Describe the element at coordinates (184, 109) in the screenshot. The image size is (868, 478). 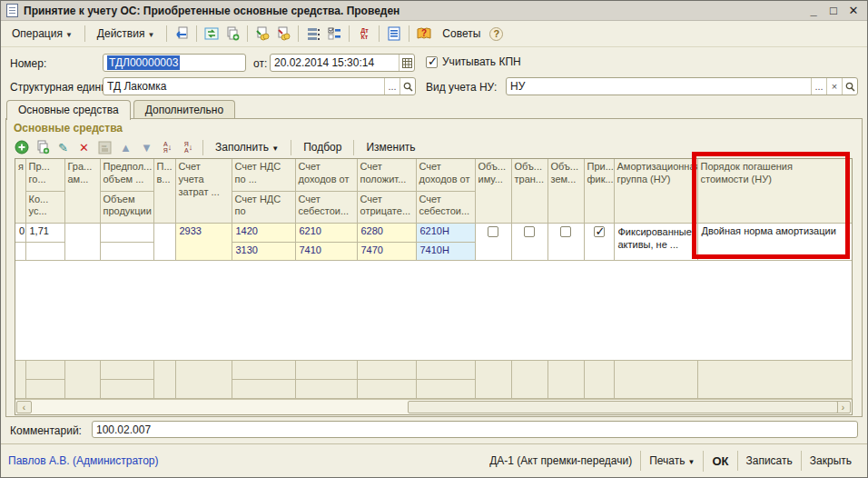
I see `tab-dopolnitelno: Дополнительно` at that location.